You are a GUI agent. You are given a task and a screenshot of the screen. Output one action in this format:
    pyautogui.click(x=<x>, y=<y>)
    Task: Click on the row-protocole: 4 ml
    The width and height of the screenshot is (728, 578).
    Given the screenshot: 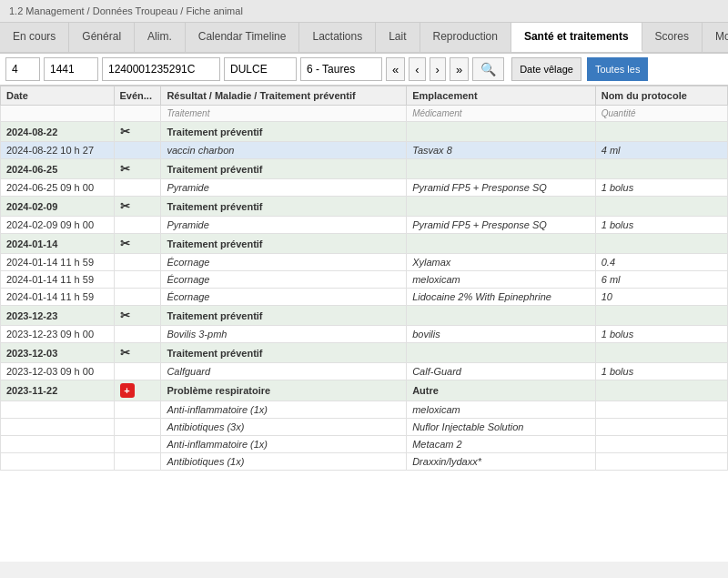 What is the action you would take?
    pyautogui.click(x=661, y=151)
    